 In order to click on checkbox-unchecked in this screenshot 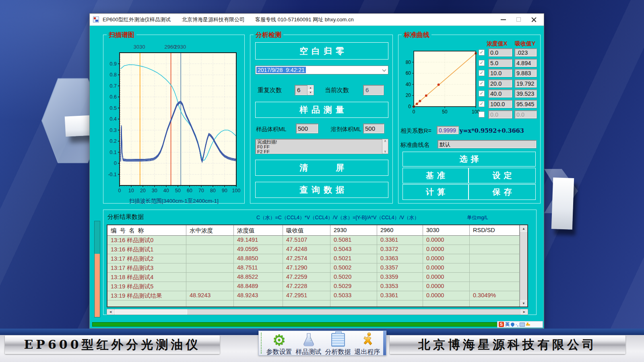, I will do `click(481, 114)`.